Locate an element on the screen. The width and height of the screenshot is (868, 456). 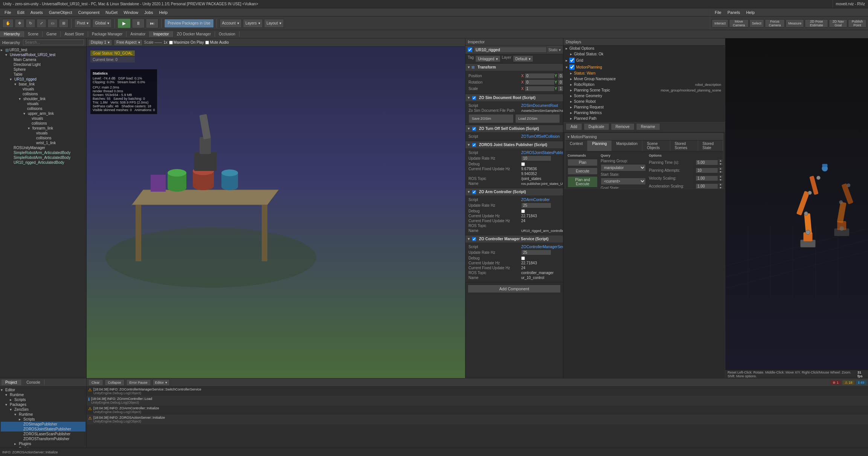
scale-y is located at coordinates (560, 89).